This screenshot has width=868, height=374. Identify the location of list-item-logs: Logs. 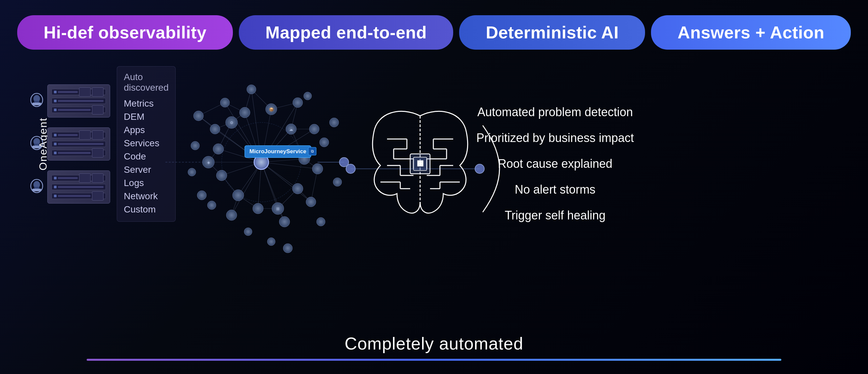
(146, 183).